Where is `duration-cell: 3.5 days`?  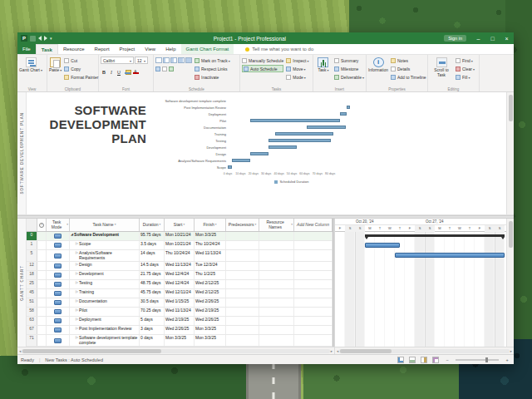 duration-cell: 3.5 days is located at coordinates (152, 245).